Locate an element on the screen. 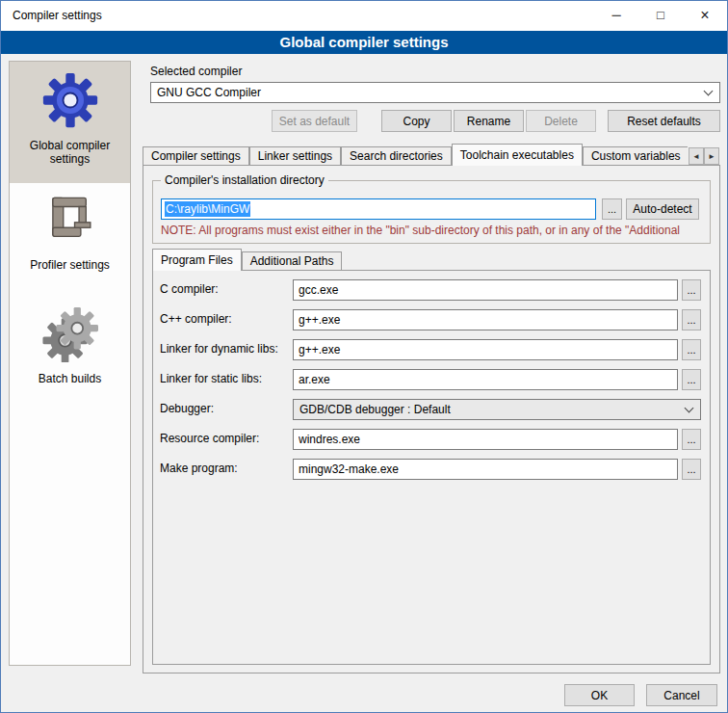 Image resolution: width=728 pixels, height=713 pixels. sidebar-item-global-compiler-settings: Global compiler settings is located at coordinates (69, 122).